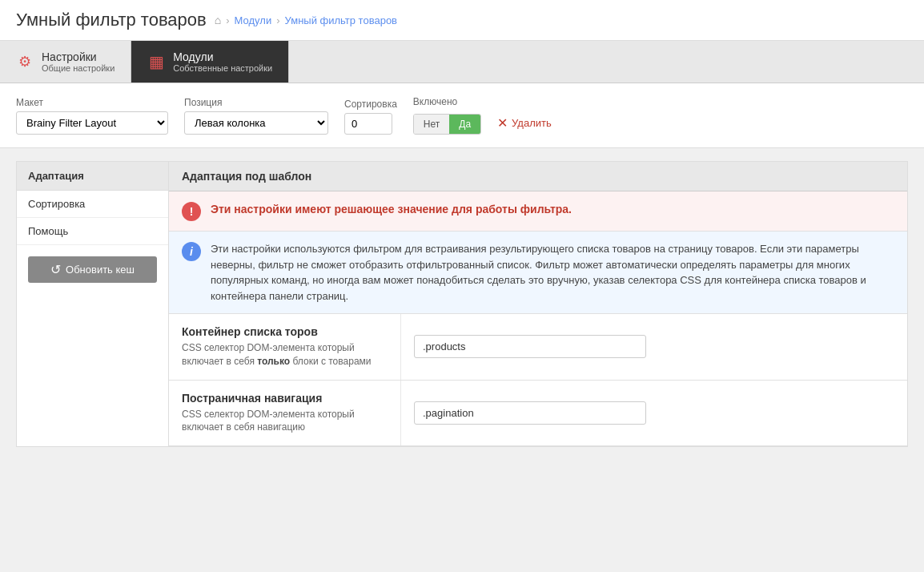 The image size is (924, 572). I want to click on modules-icon: ▦, so click(156, 62).